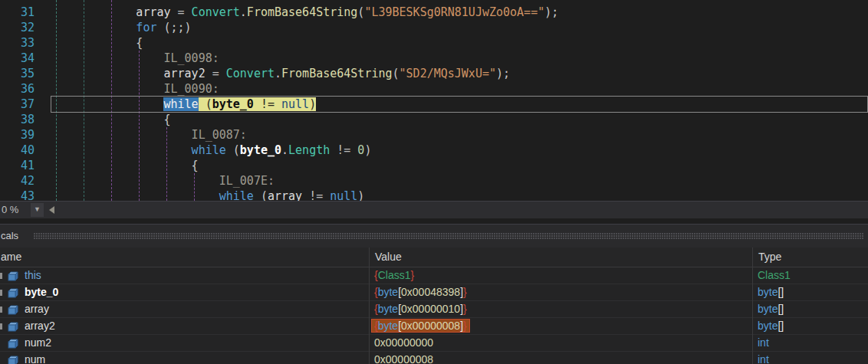 The width and height of the screenshot is (868, 364). What do you see at coordinates (434, 150) in the screenshot?
I see `code-line-40: 40while (byte_0.Length != 0)` at bounding box center [434, 150].